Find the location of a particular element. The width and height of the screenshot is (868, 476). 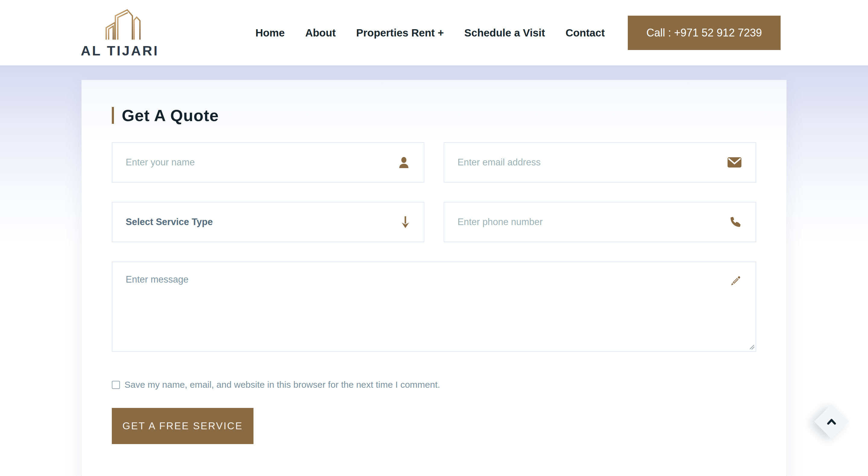

chevron-up-icon is located at coordinates (832, 421).